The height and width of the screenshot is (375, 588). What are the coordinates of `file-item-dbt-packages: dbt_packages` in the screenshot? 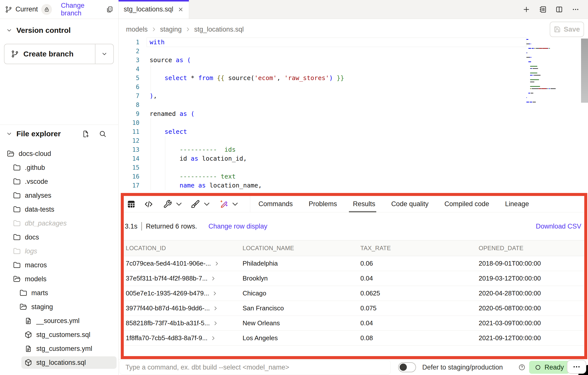 It's located at (63, 223).